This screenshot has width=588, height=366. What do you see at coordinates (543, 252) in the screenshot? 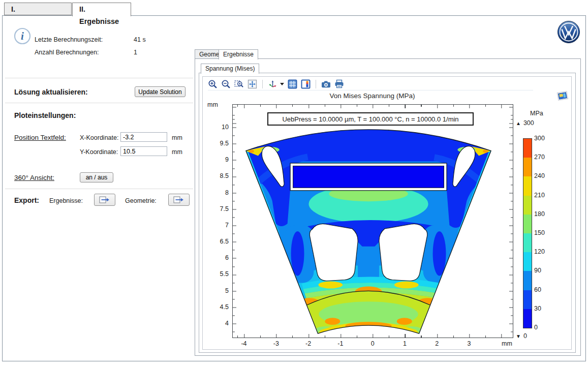
I see `colorbar-tick-label: 120` at bounding box center [543, 252].